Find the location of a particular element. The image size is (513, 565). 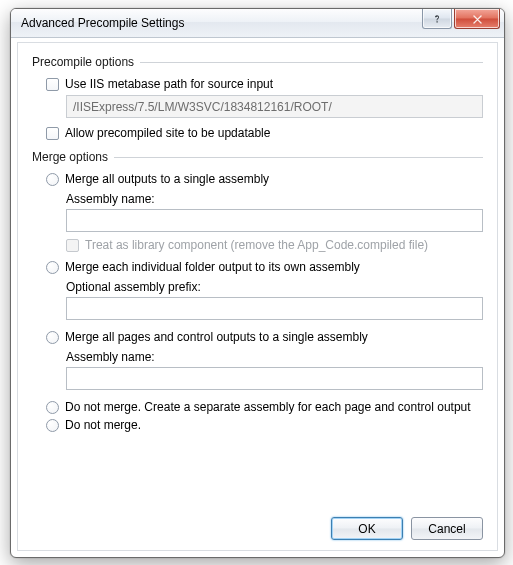

do-not-merge-separate-radio is located at coordinates (52, 408).